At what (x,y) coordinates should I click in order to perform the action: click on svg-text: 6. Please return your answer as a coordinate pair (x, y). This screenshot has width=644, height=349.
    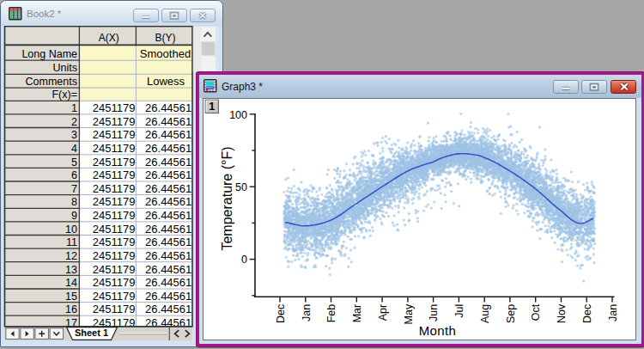
    Looking at the image, I should click on (74, 175).